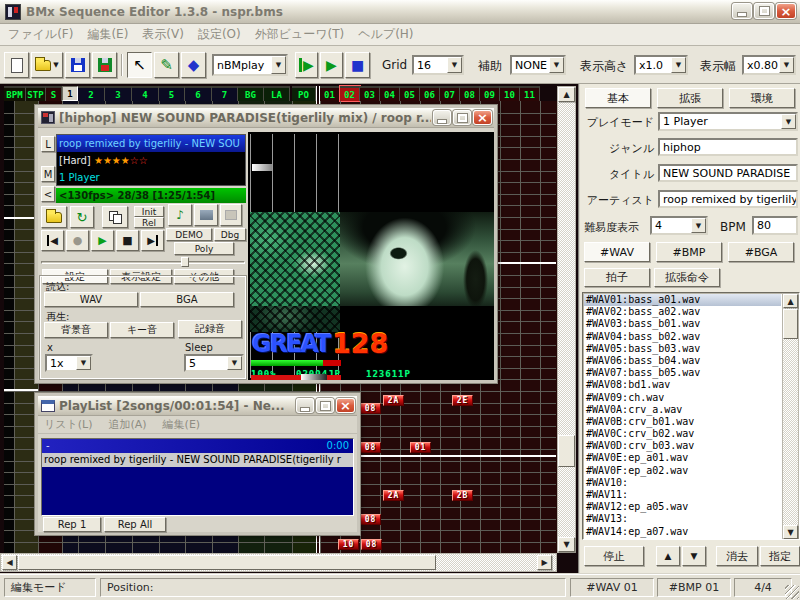  Describe the element at coordinates (149, 212) in the screenshot. I see `player-init-button: Init` at that location.